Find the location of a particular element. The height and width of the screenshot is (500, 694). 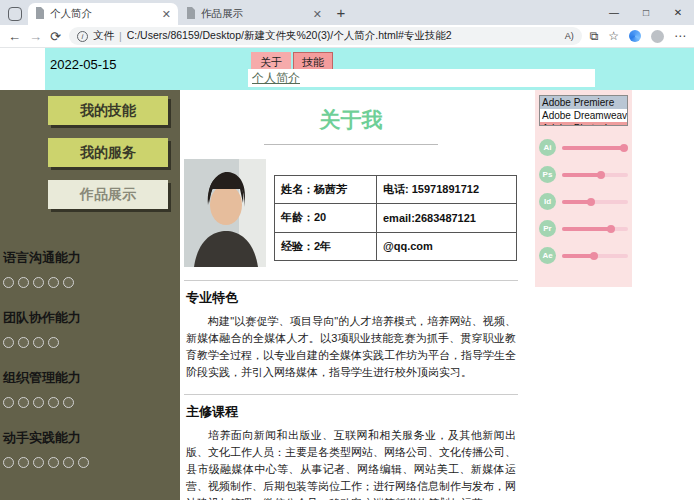

ability-label: 动手实践能力 is located at coordinates (92, 438).